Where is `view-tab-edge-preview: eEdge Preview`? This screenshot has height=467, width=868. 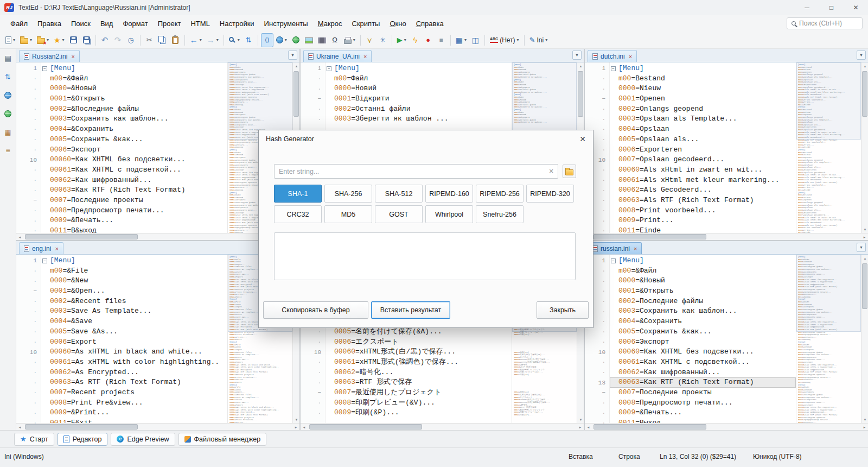
view-tab-edge-preview: eEdge Preview is located at coordinates (143, 439).